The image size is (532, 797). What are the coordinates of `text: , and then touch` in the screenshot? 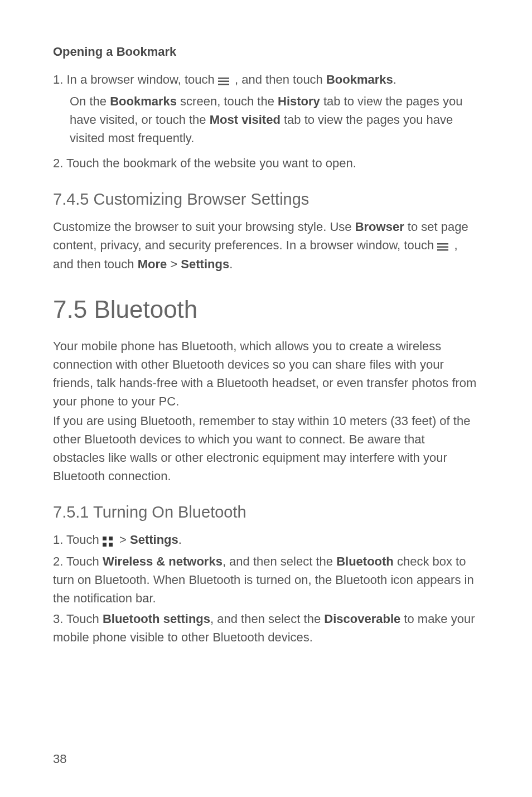 It's located at (280, 79).